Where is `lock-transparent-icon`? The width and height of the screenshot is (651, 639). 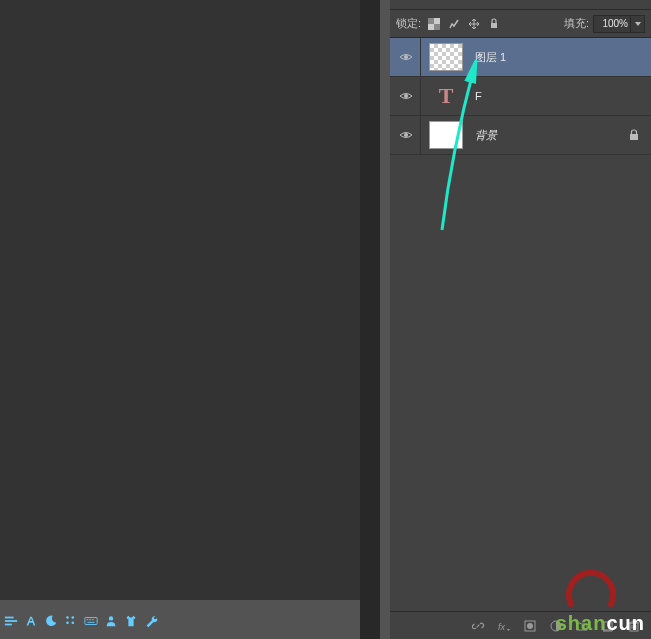
lock-transparent-icon is located at coordinates (434, 24).